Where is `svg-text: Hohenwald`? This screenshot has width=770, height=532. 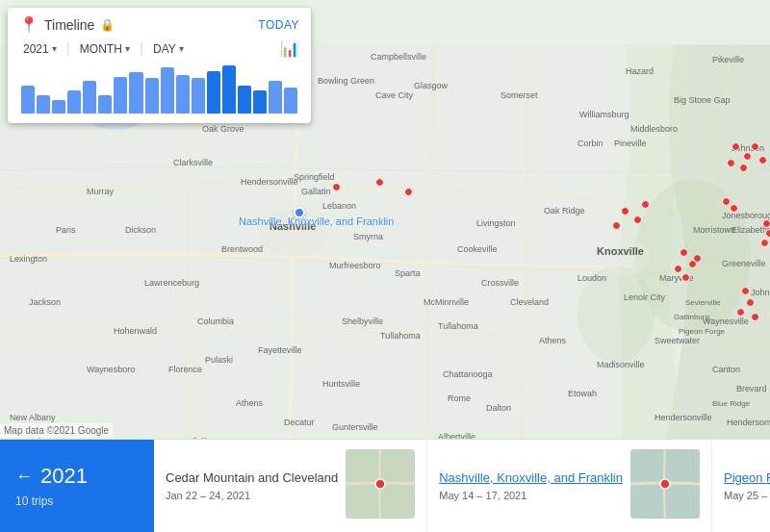 svg-text: Hohenwald is located at coordinates (135, 331).